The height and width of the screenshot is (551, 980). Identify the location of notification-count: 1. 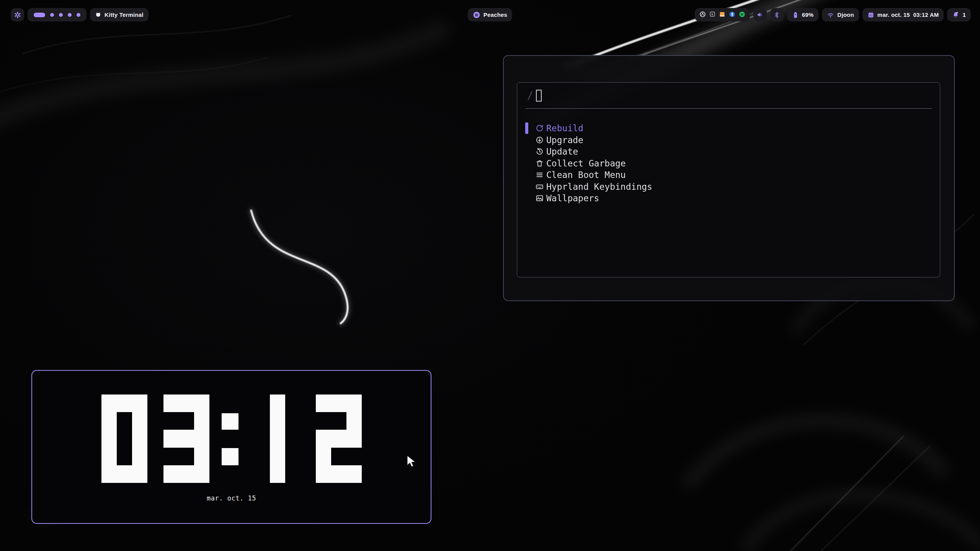
(964, 15).